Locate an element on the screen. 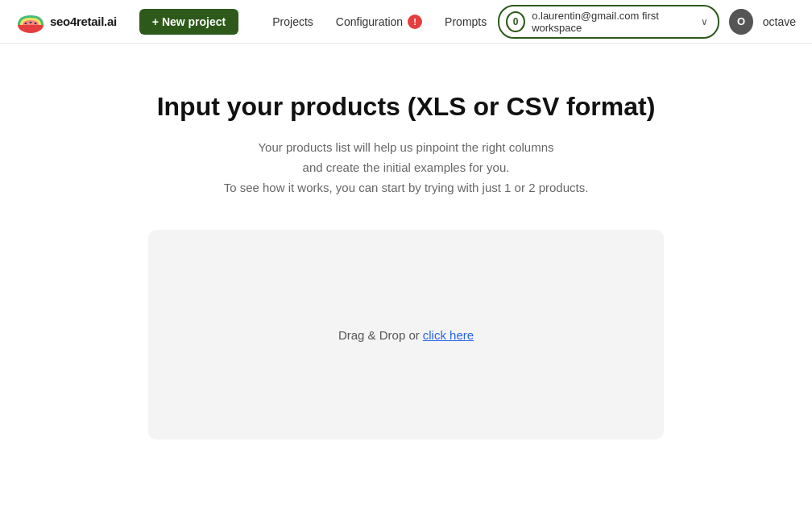  new-project-button: + New project is located at coordinates (188, 22).